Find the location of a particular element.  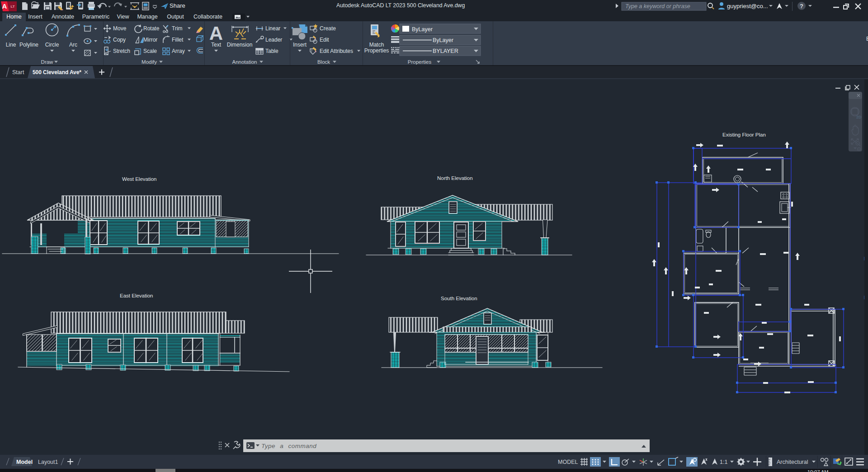

svg-text: Type a keyword or phrase is located at coordinates (658, 6).